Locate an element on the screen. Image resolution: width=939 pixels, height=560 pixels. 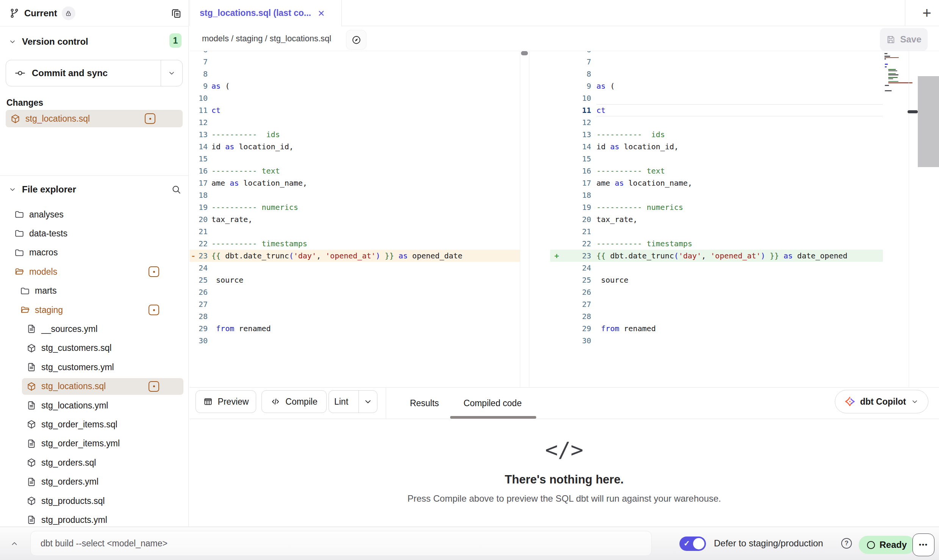
code-line-modified-24: 24 is located at coordinates (717, 268).